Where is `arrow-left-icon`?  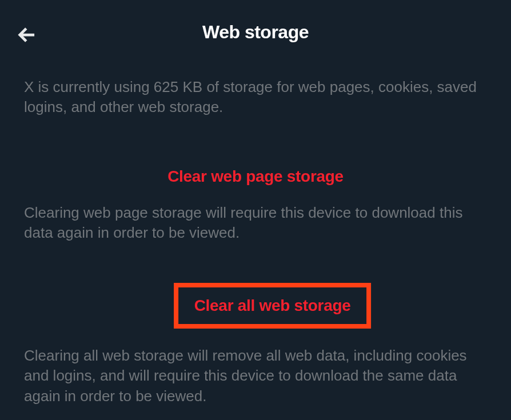 arrow-left-icon is located at coordinates (28, 36).